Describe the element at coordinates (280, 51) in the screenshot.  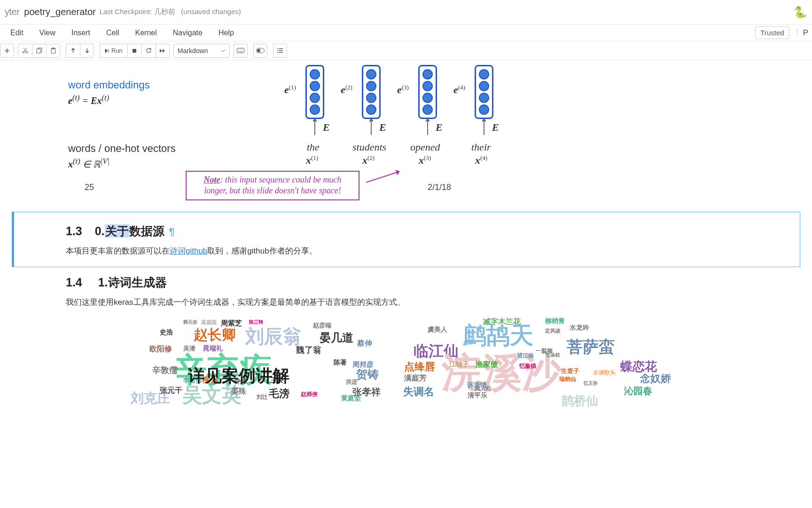
I see `toc-button` at that location.